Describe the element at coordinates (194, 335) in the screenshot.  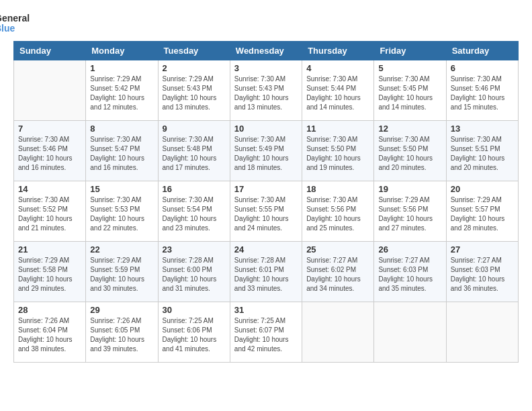
I see `day-info: Sunrise: 7:25 AM Sunset: 6:06 PM Dayligh…` at that location.